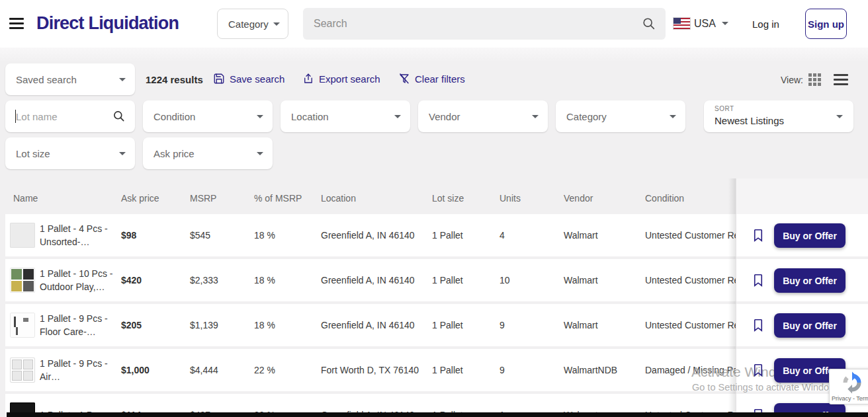 Image resolution: width=868 pixels, height=417 pixels. What do you see at coordinates (205, 153) in the screenshot?
I see `ask-price-label: Ask price` at bounding box center [205, 153].